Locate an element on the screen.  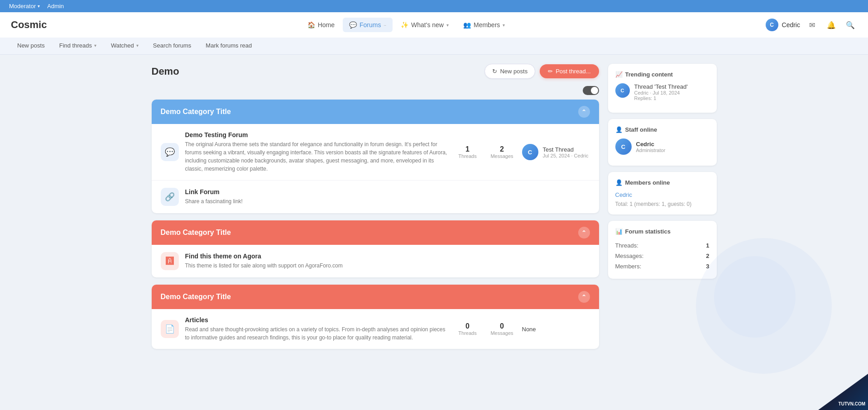
sub-nav-new-posts: New posts is located at coordinates (31, 46).